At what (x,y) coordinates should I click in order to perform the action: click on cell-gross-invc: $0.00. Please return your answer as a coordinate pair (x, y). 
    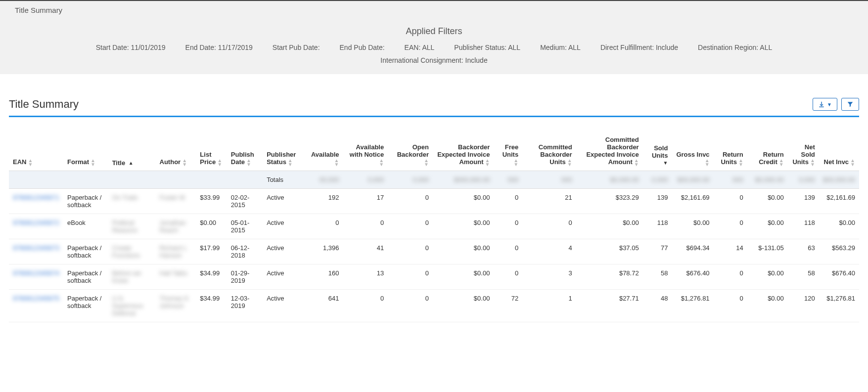
    Looking at the image, I should click on (692, 226).